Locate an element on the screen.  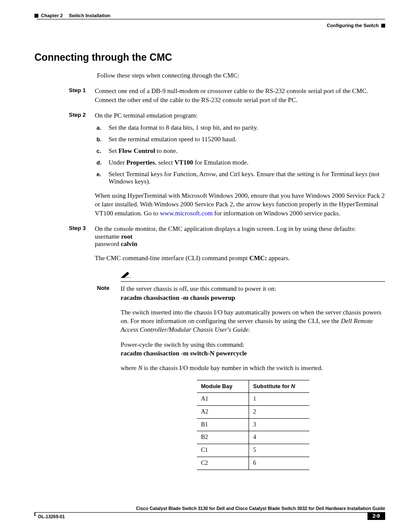
note-command1: racadm chassisaction -m chassis powerup is located at coordinates (253, 298).